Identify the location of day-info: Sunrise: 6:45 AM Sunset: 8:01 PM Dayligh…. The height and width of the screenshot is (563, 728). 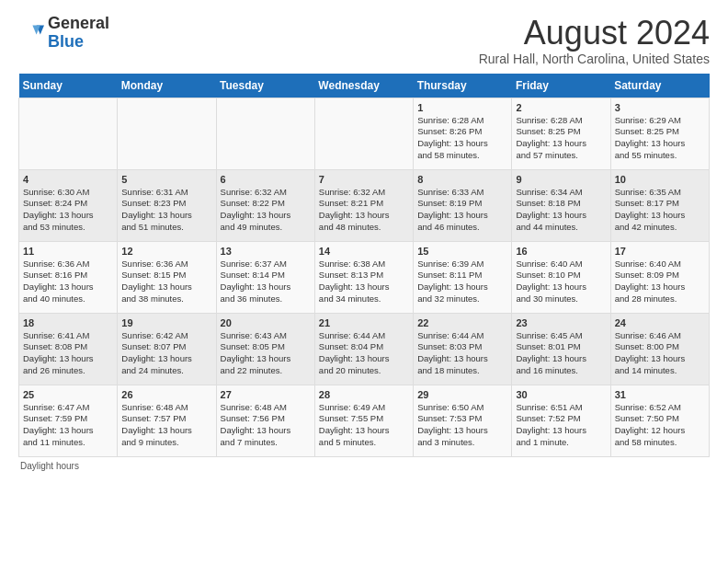
(561, 353).